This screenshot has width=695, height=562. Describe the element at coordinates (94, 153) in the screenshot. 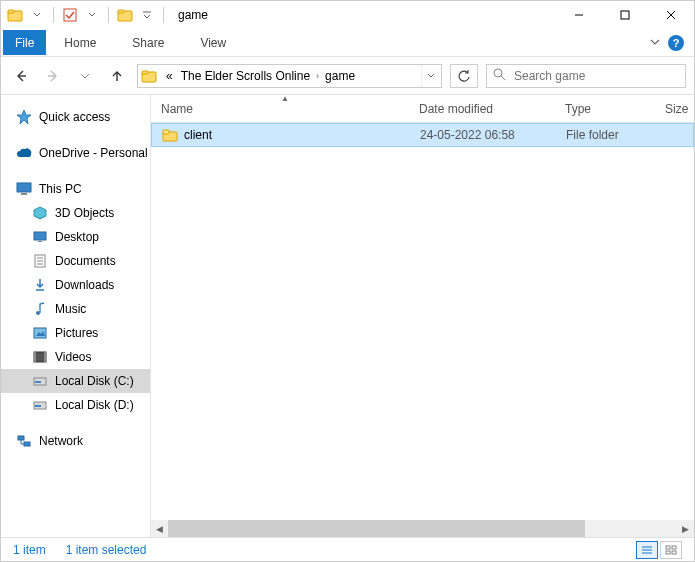

I see `tree-label: OneDrive - Personal` at that location.